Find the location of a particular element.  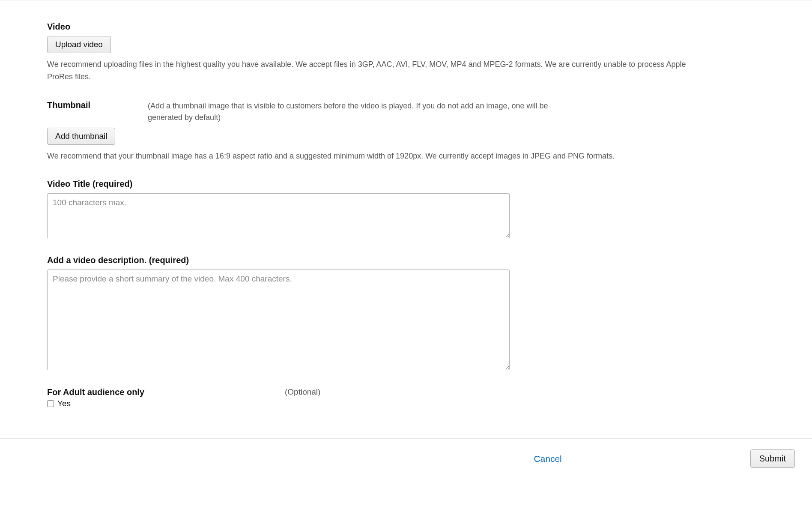

adult-label-row: For Adult audience only (Optional) is located at coordinates (406, 393).